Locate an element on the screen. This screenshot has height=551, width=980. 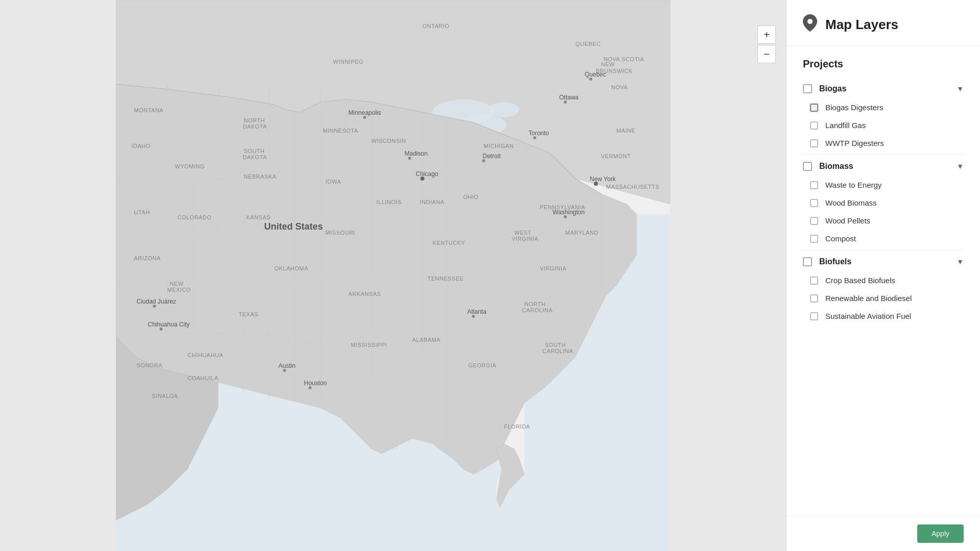
list-item-sustainable-aviation-fuel: Sustainable Aviation Fuel is located at coordinates (883, 316).